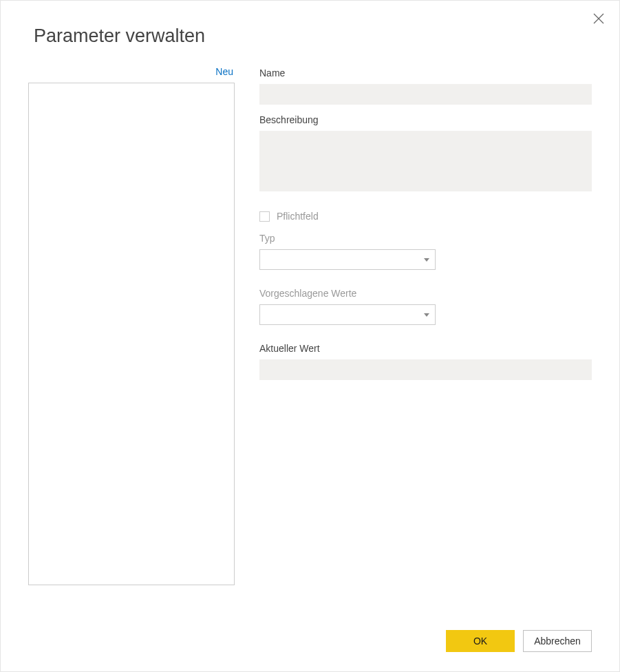 This screenshot has height=672, width=620. What do you see at coordinates (131, 73) in the screenshot?
I see `new-parameter-link: Neu` at bounding box center [131, 73].